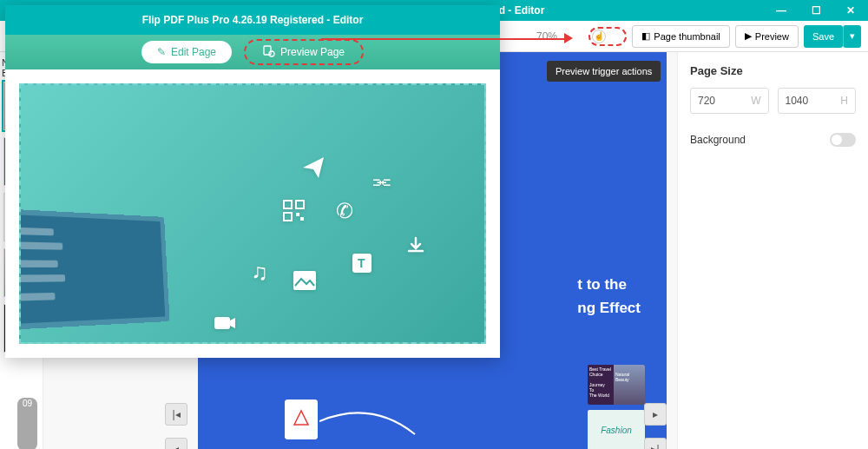 The width and height of the screenshot is (868, 449). Describe the element at coordinates (843, 140) in the screenshot. I see `background-toggle` at that location.